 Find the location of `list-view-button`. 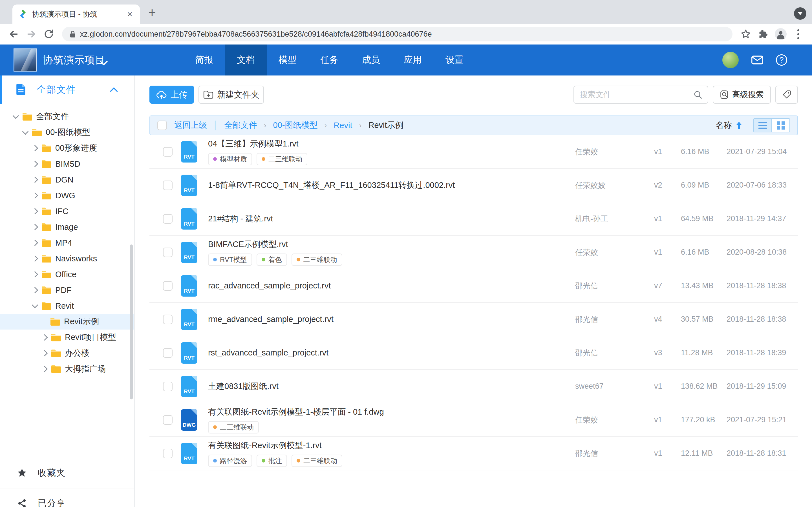

list-view-button is located at coordinates (763, 125).